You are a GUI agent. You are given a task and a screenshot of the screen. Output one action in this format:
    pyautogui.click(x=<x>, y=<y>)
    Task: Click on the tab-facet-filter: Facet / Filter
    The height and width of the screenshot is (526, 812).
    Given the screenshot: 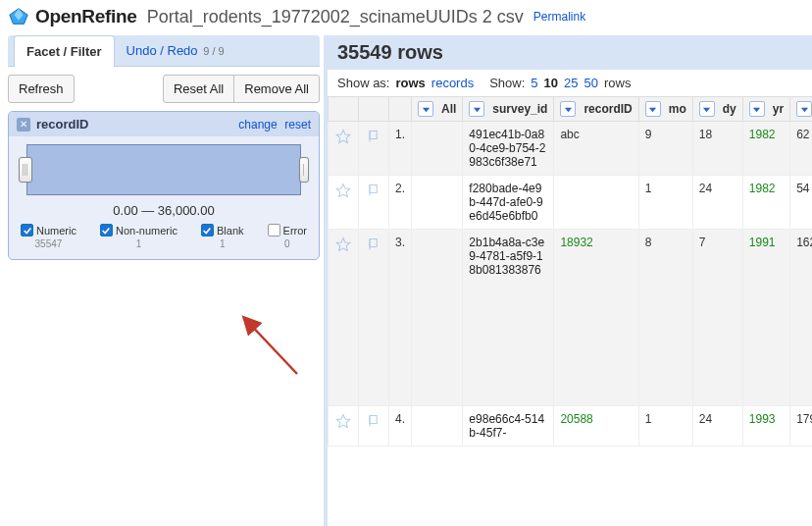 What is the action you would take?
    pyautogui.click(x=65, y=51)
    